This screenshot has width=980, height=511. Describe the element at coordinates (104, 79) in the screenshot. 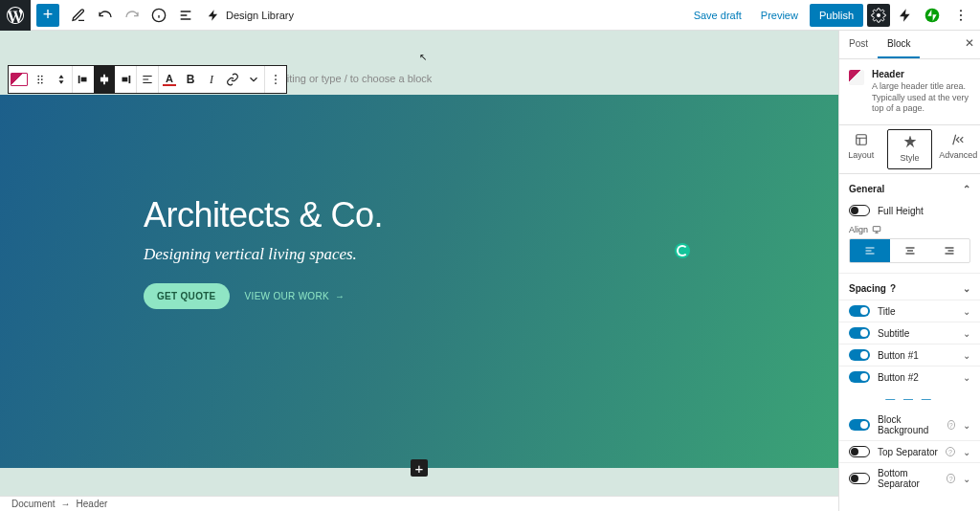

I see `align-center-icon` at that location.